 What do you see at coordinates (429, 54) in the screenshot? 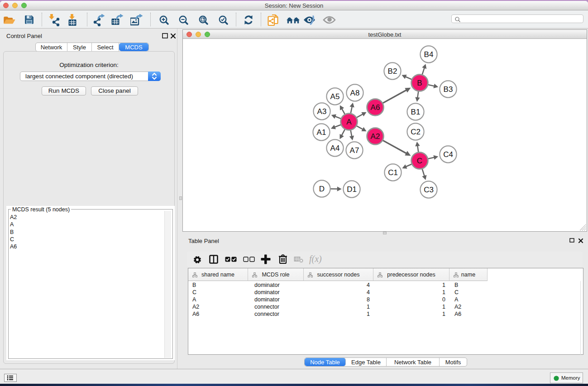
I see `svg-text: B4` at bounding box center [429, 54].